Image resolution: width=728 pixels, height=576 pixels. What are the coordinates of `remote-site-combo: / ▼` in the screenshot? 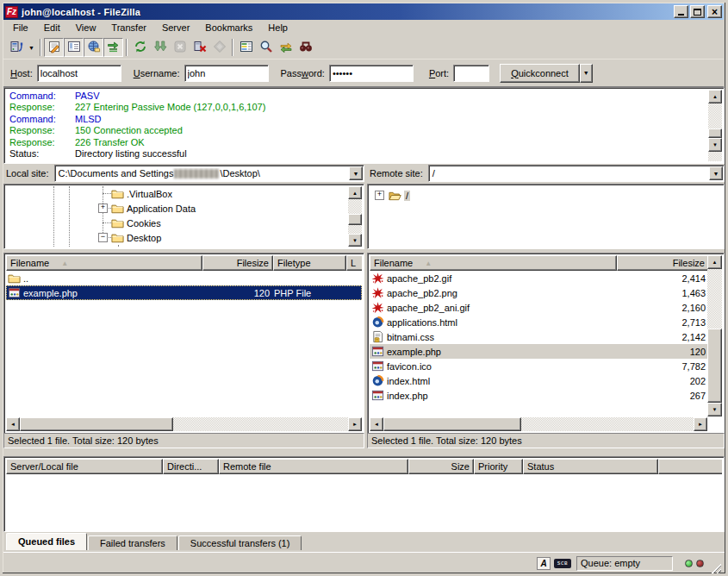 It's located at (576, 173).